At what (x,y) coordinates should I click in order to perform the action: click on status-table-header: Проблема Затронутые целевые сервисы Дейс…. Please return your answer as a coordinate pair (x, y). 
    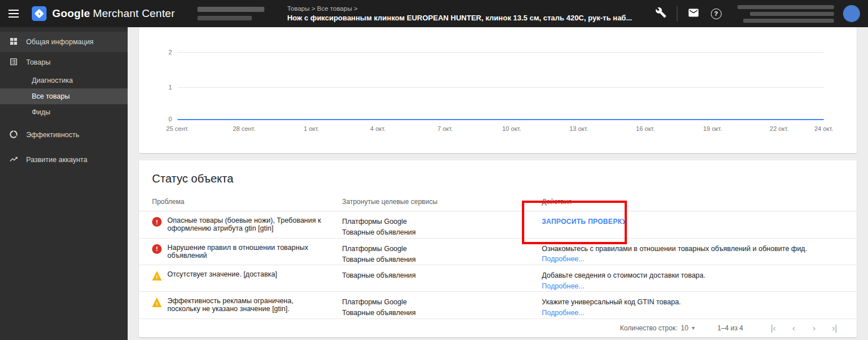
    Looking at the image, I should click on (498, 205).